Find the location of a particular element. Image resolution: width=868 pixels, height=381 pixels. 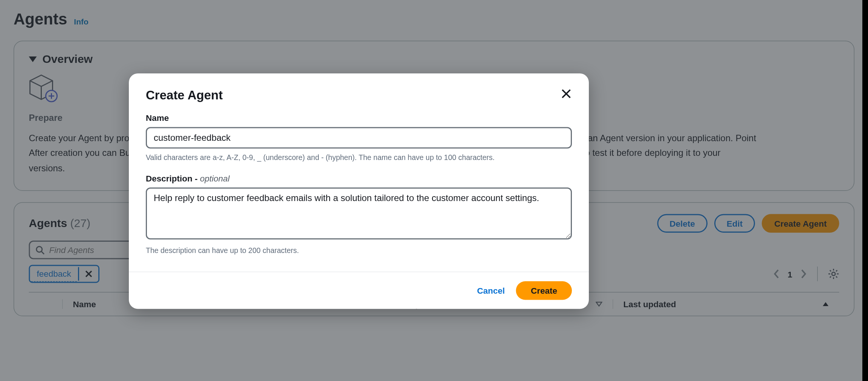

name-label: Name is located at coordinates (359, 118).